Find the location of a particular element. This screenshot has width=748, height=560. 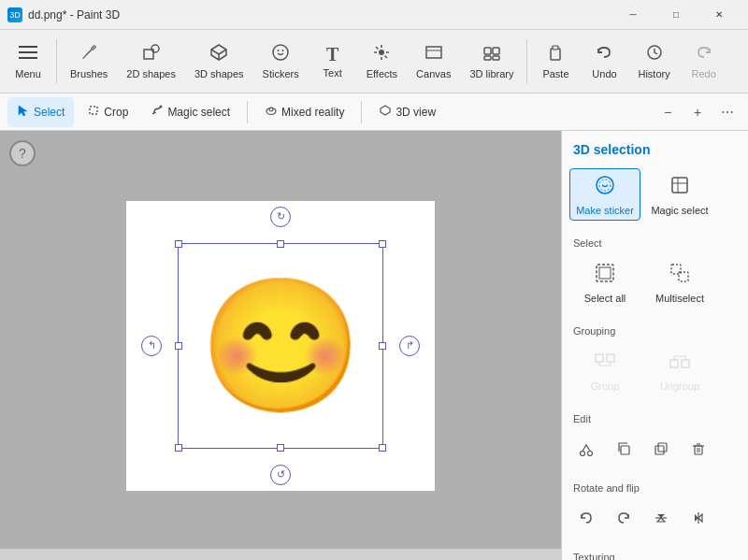

sec-3d-view: 3D view is located at coordinates (408, 112).